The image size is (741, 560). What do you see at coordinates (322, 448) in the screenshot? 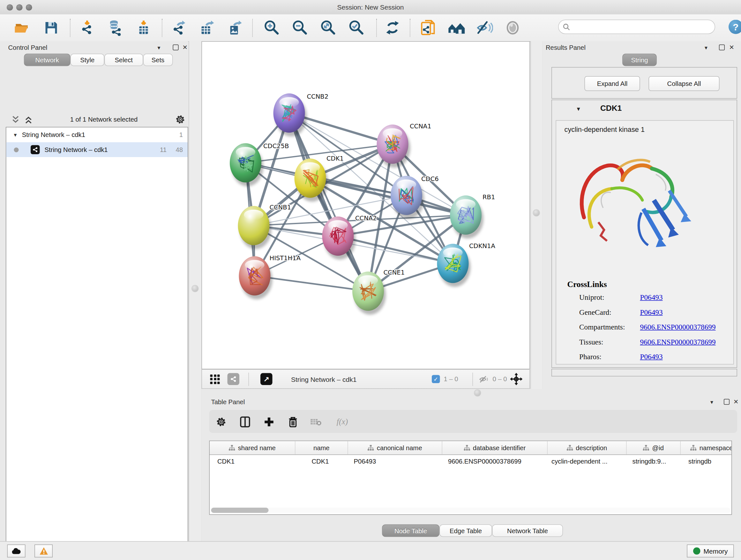
I see `header-cell: name` at bounding box center [322, 448].